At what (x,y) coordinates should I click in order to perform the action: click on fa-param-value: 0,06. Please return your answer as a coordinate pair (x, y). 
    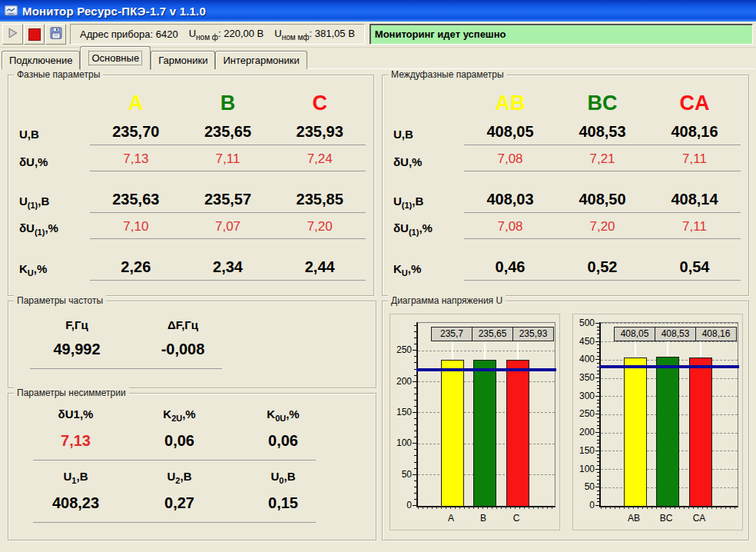
    Looking at the image, I should click on (283, 441).